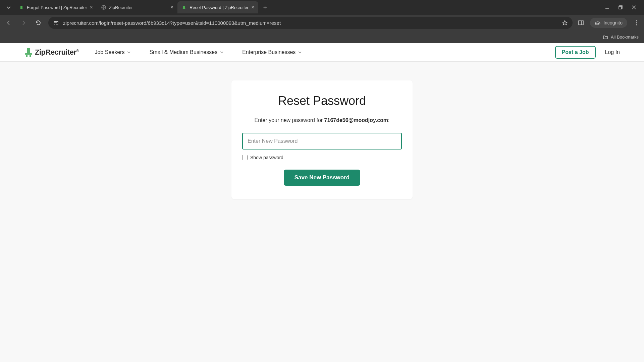 This screenshot has width=644, height=362. What do you see at coordinates (57, 7) in the screenshot?
I see `tab-title: Forgot Password | ZipRecruiter` at bounding box center [57, 7].